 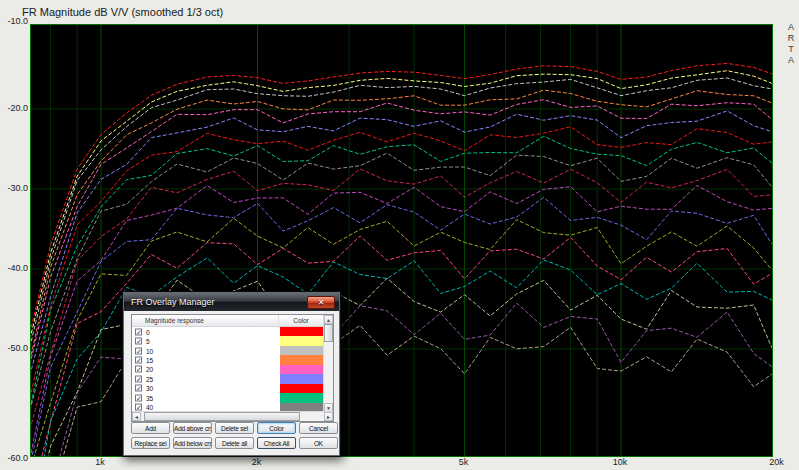 I want to click on ok-button: OK, so click(x=318, y=443).